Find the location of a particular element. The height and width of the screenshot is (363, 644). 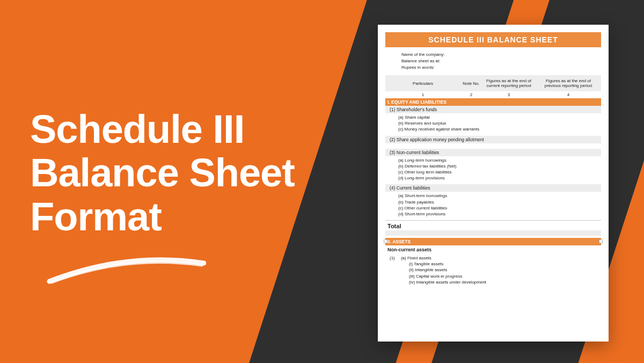

page-title: Schedule III Balance Sheet Format is located at coordinates (162, 173).